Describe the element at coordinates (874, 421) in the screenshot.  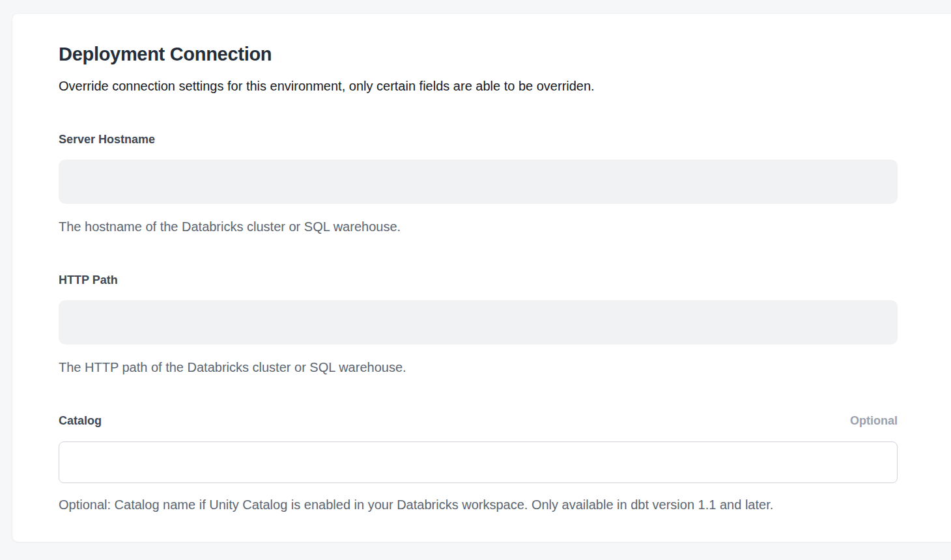
I see `catalog-optional-badge: Optional` at that location.